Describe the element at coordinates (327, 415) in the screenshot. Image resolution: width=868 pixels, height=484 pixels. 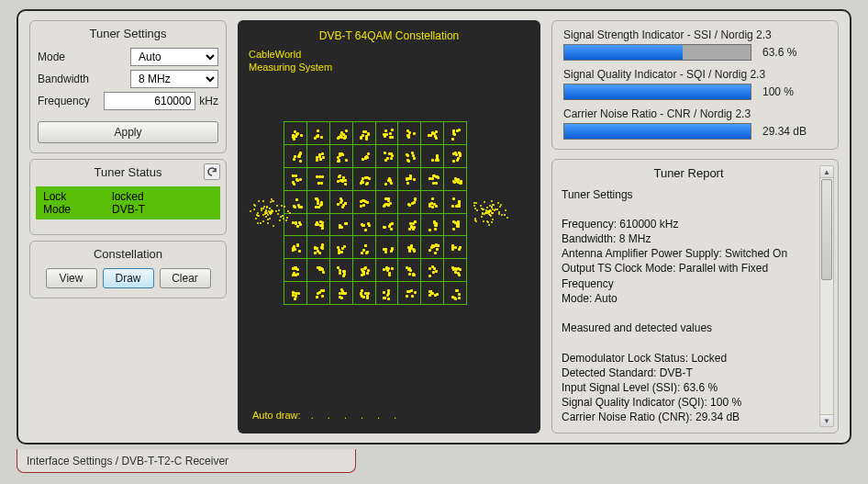
I see `auto-draw-row: Auto draw: . . . . . .` at that location.